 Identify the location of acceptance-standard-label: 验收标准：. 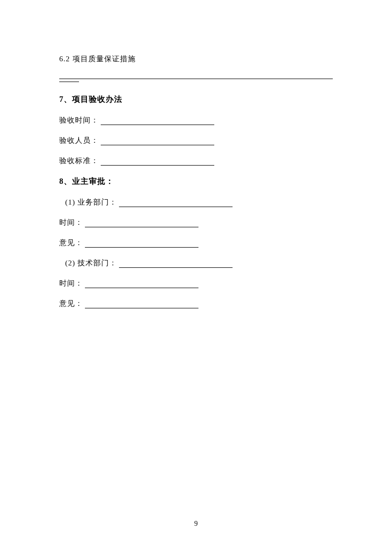
(79, 161).